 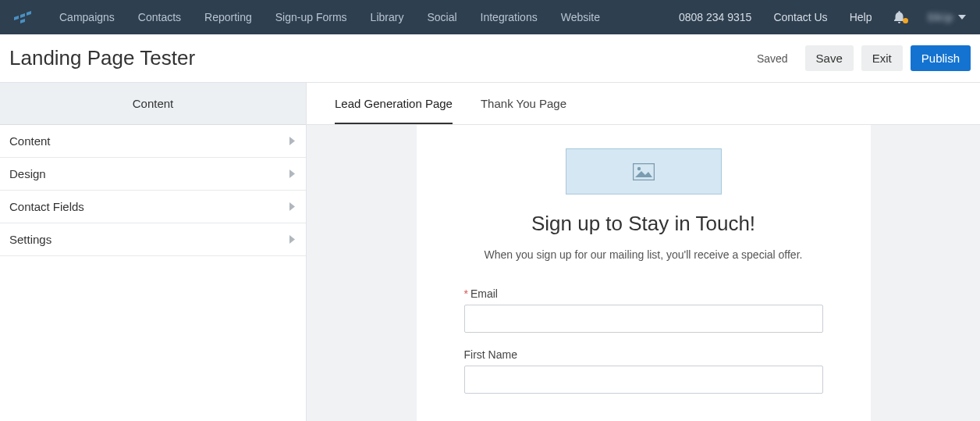 I want to click on first-name-input, so click(x=644, y=380).